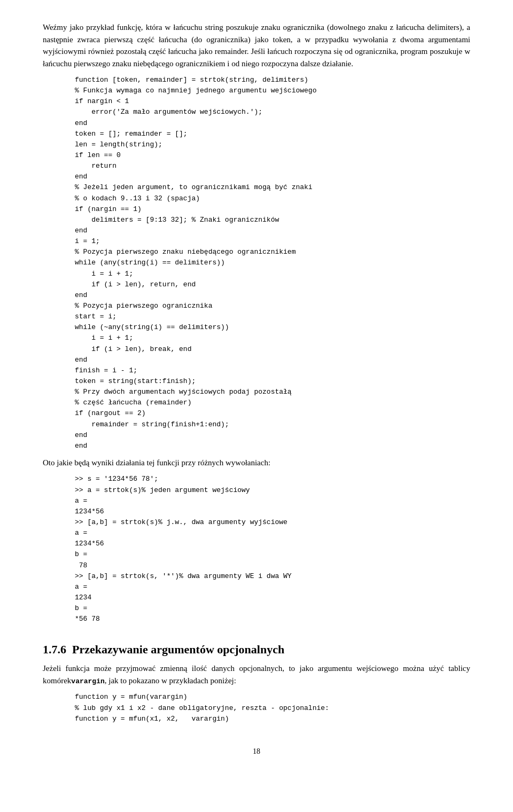  Describe the element at coordinates (256, 463) in the screenshot. I see `results-intro: Oto jakie będą wyniki działania tej funk…` at that location.